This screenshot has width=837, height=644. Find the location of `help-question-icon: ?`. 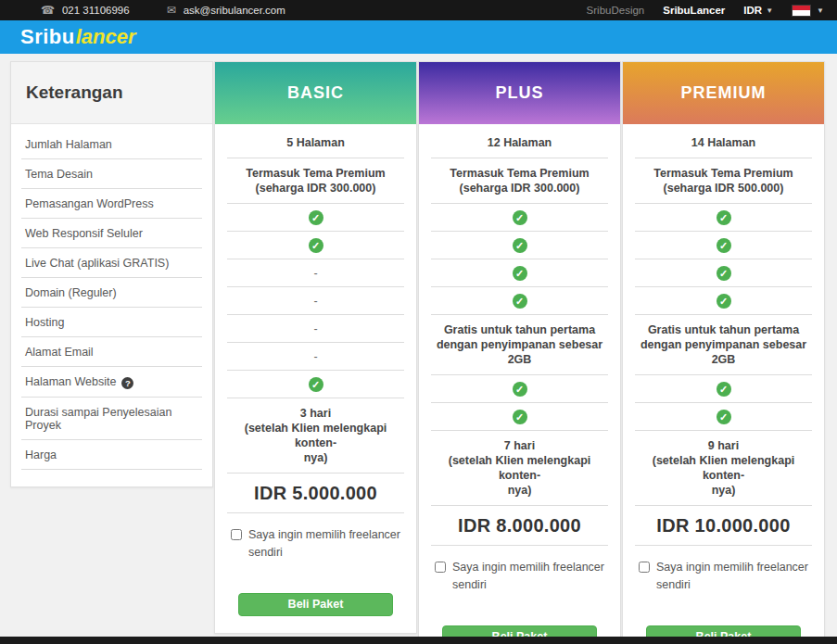

help-question-icon: ? is located at coordinates (128, 384).